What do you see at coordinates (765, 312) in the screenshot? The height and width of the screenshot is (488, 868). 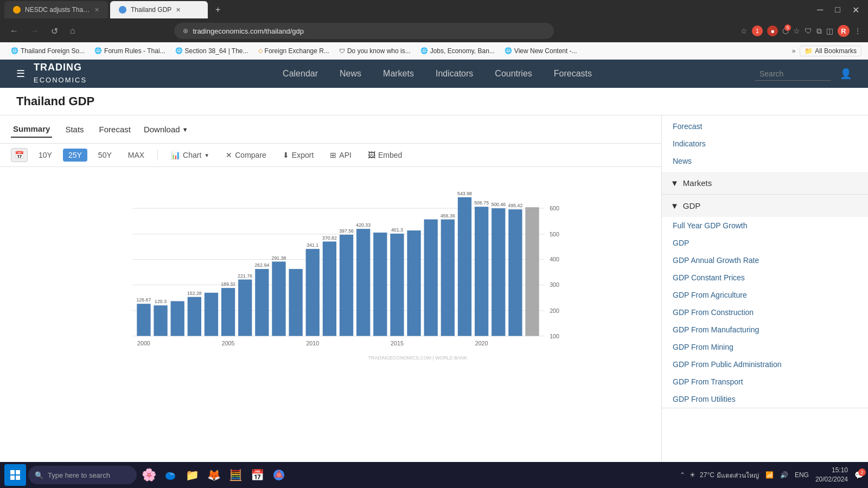 I see `sidebar-link-gdp-construction: GDP From Construction` at bounding box center [765, 312].